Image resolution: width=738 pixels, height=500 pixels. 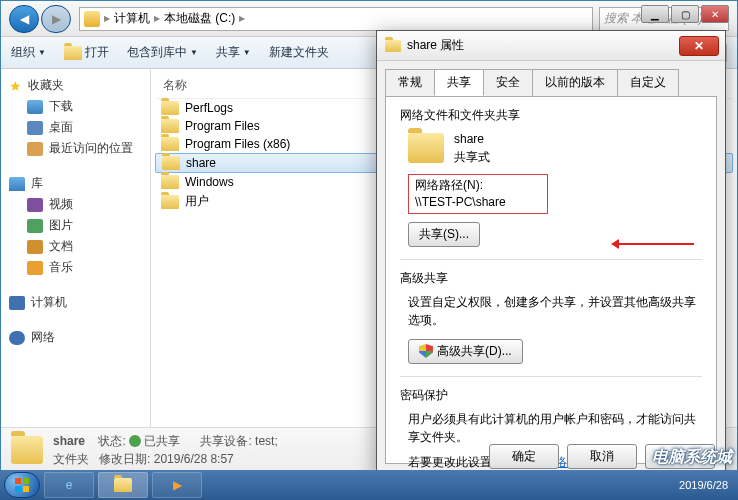 What do you see at coordinates (92, 19) in the screenshot?
I see `drive-icon` at bounding box center [92, 19].